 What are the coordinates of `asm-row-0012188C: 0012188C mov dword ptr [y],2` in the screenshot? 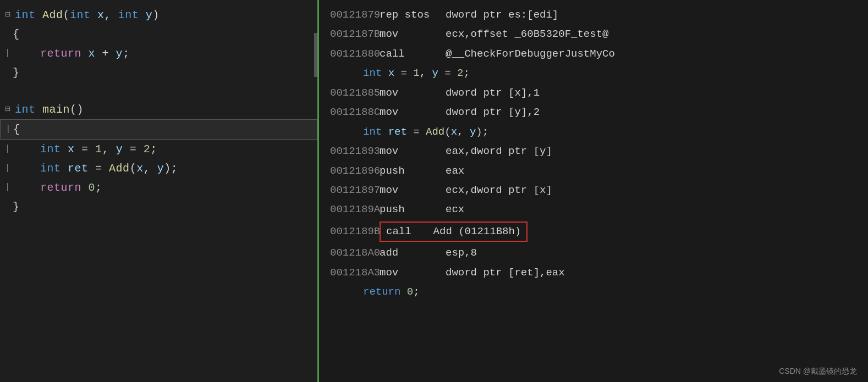 It's located at (594, 112).